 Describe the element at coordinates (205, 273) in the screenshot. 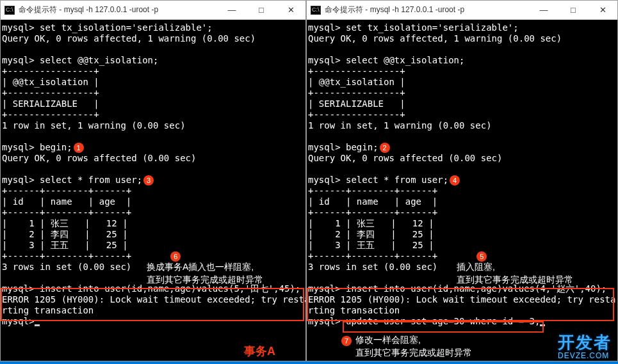

I see `annotation-6: 换成事务A插入也一样阻塞,直到其它事务完成或超时异常` at that location.